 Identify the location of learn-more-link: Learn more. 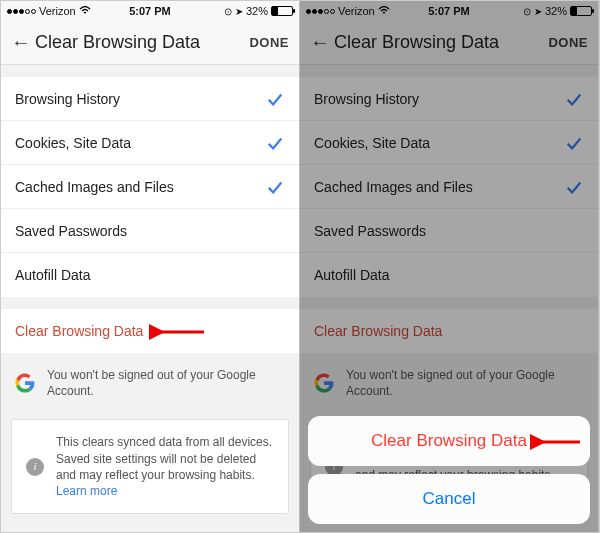
(86, 491).